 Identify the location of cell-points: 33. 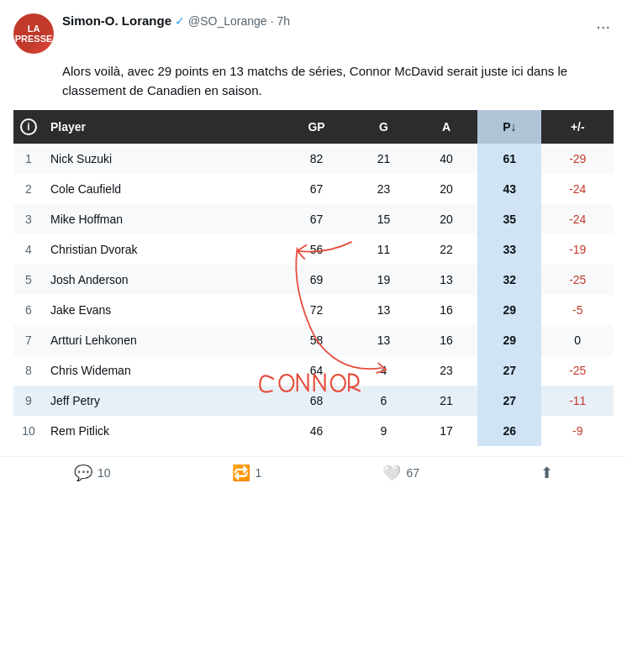
(509, 249).